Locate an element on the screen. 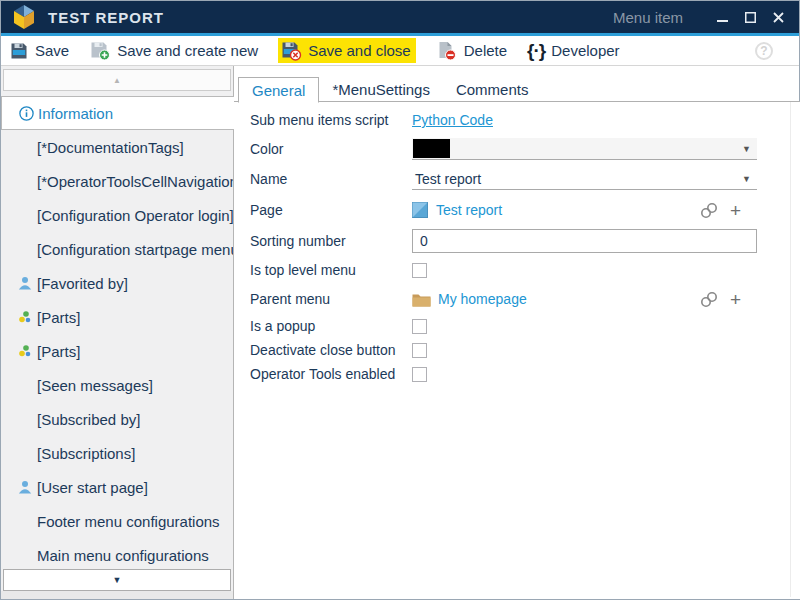 The image size is (800, 600). sidebar-item-configuration-startpage-menu: [Configuration startpage menu] is located at coordinates (117, 249).